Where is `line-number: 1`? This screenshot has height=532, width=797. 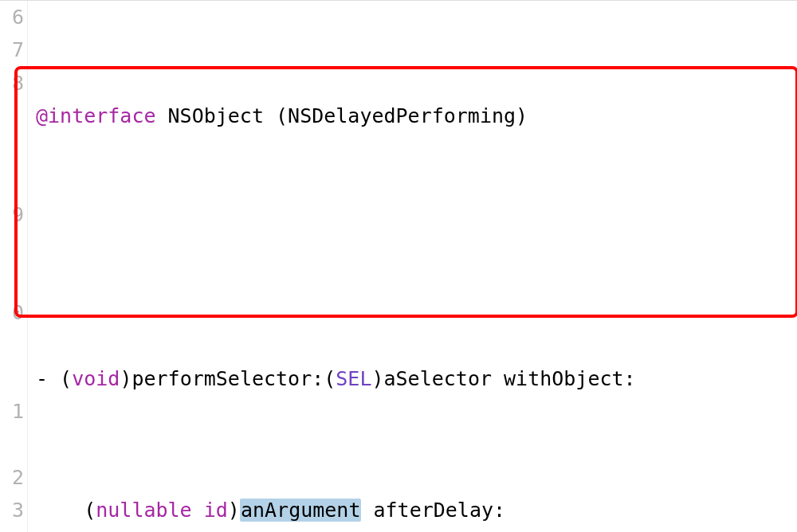
line-number: 1 is located at coordinates (12, 411).